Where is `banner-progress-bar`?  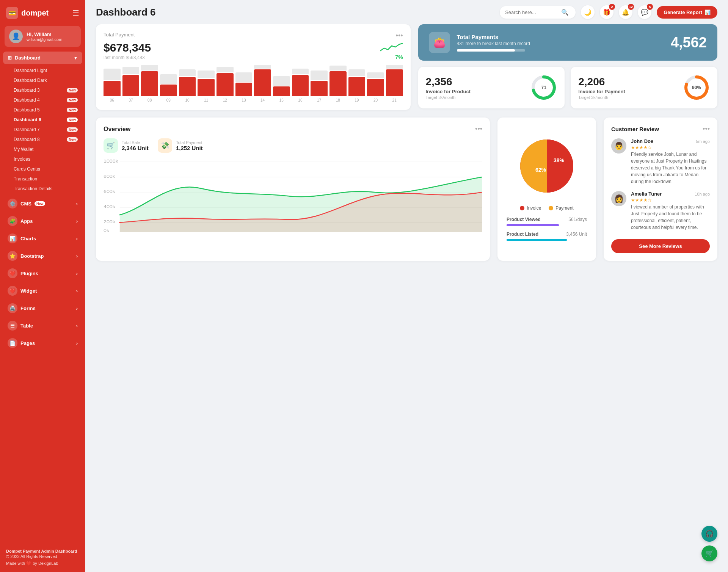
banner-progress-bar is located at coordinates (491, 50).